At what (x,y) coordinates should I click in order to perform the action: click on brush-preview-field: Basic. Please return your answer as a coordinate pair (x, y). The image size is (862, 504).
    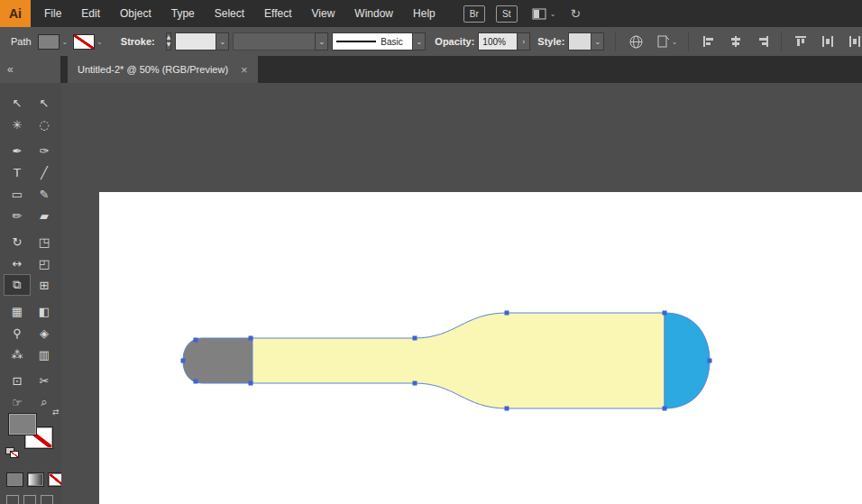
    Looking at the image, I should click on (372, 41).